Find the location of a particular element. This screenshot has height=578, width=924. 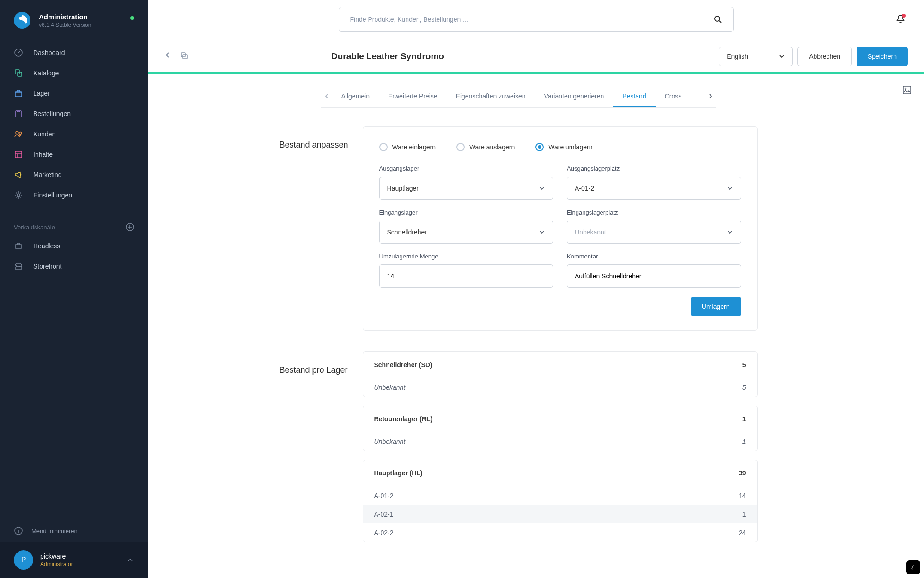

search-input is located at coordinates (532, 19).